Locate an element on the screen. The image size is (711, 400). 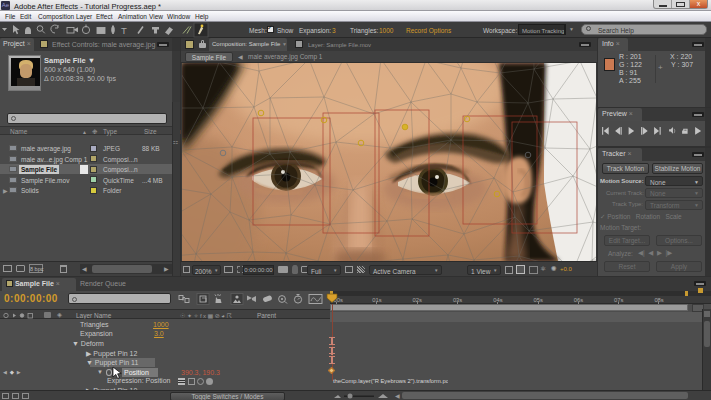
svg-text: T is located at coordinates (124, 30).